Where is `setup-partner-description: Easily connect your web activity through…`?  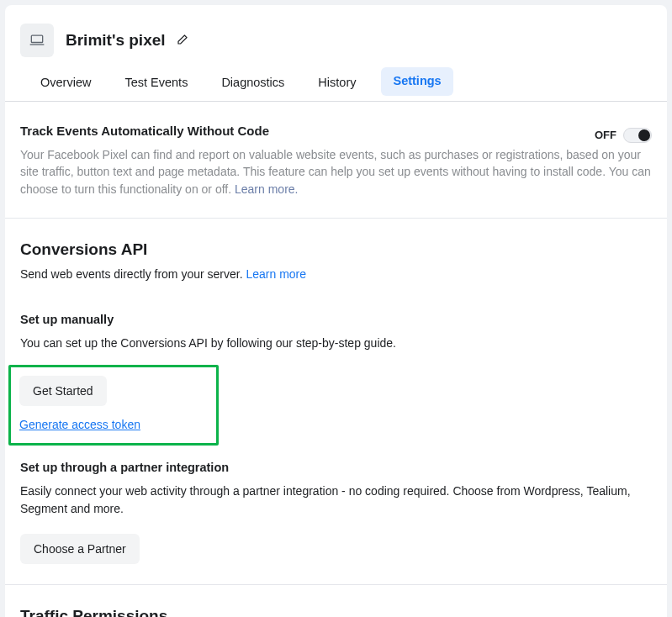
setup-partner-description: Easily connect your web activity through… is located at coordinates (336, 499).